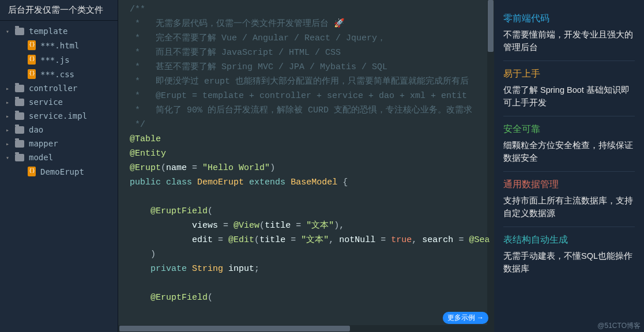  Describe the element at coordinates (569, 41) in the screenshot. I see `feature-description: 不需要懂前端，开发专业且强大的管理后台` at that location.